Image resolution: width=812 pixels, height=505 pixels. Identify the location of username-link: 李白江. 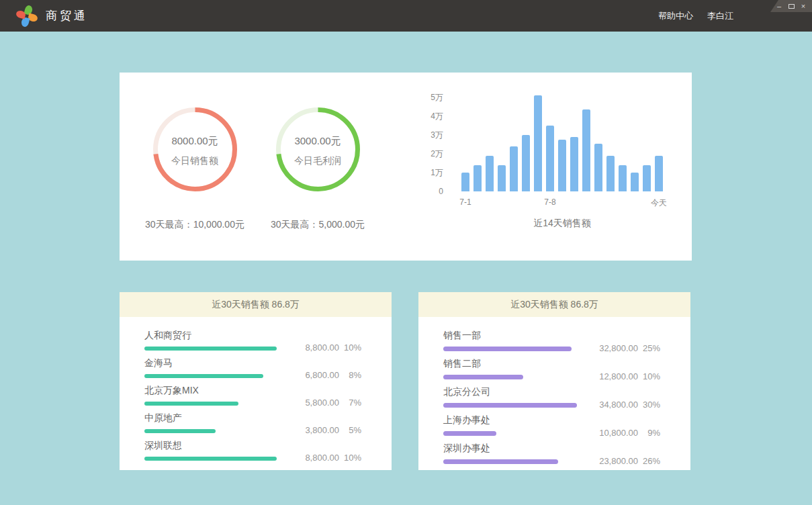
(720, 16).